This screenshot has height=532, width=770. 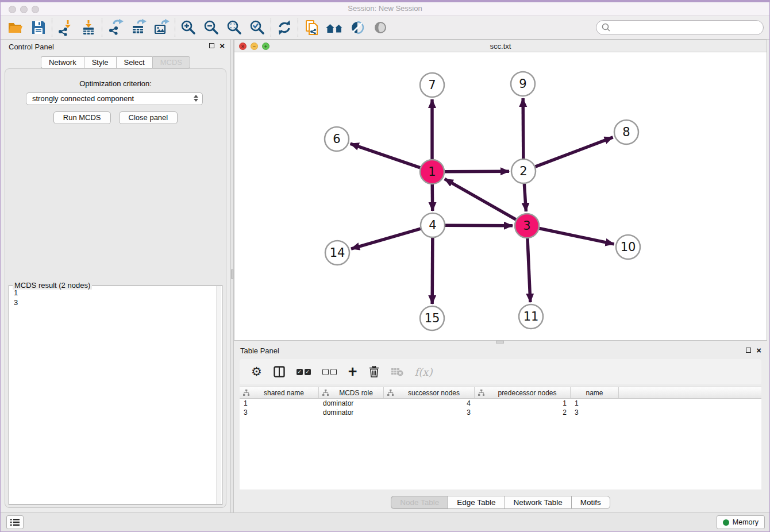 I want to click on show-columns-icon, so click(x=279, y=372).